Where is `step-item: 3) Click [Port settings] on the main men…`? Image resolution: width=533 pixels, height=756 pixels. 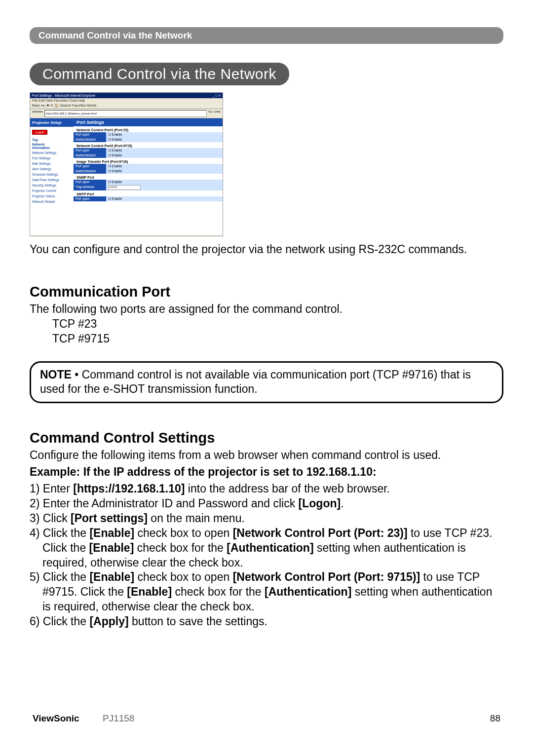 step-item: 3) Click [Port settings] on the main men… is located at coordinates (266, 519).